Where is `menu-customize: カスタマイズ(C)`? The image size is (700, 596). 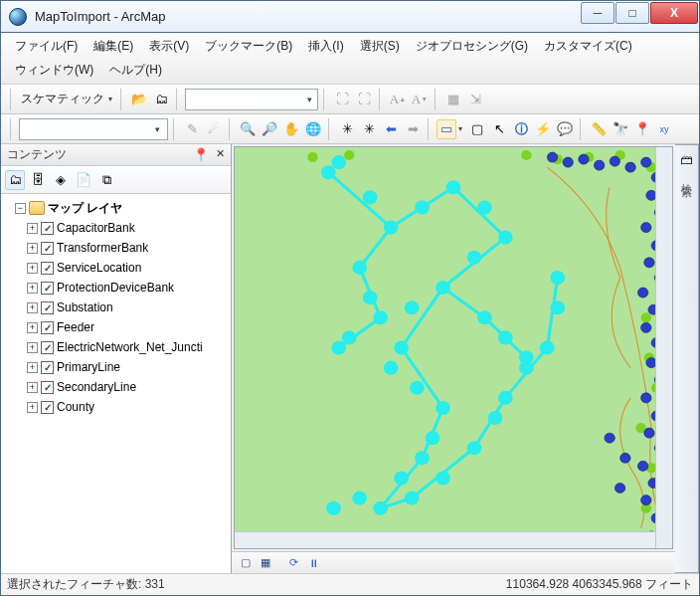
menu-customize: カスタマイズ(C) is located at coordinates (589, 46).